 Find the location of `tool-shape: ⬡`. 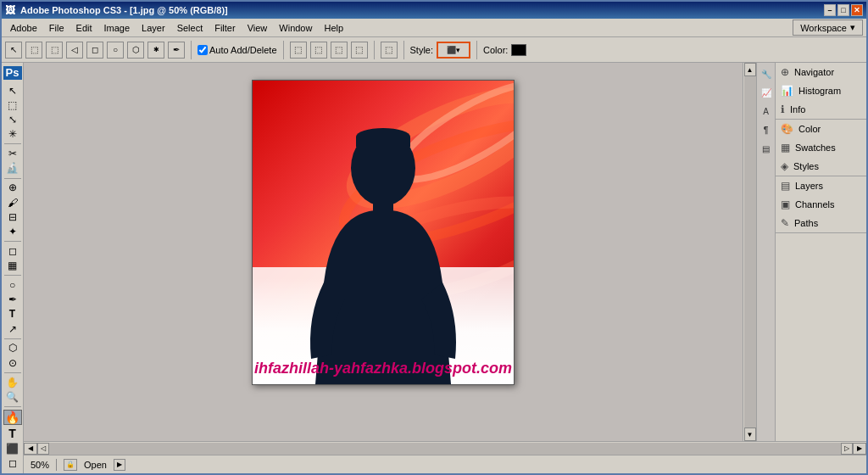

tool-shape: ⬡ is located at coordinates (13, 348).